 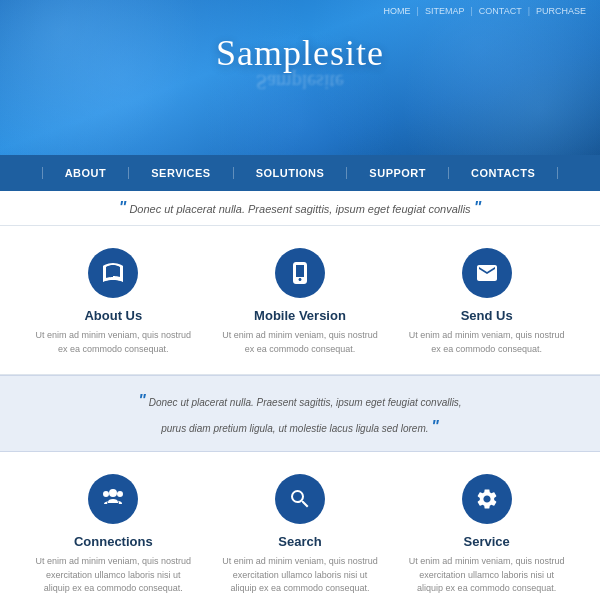 What do you see at coordinates (487, 273) in the screenshot?
I see `sendus-icon-circle` at bounding box center [487, 273].